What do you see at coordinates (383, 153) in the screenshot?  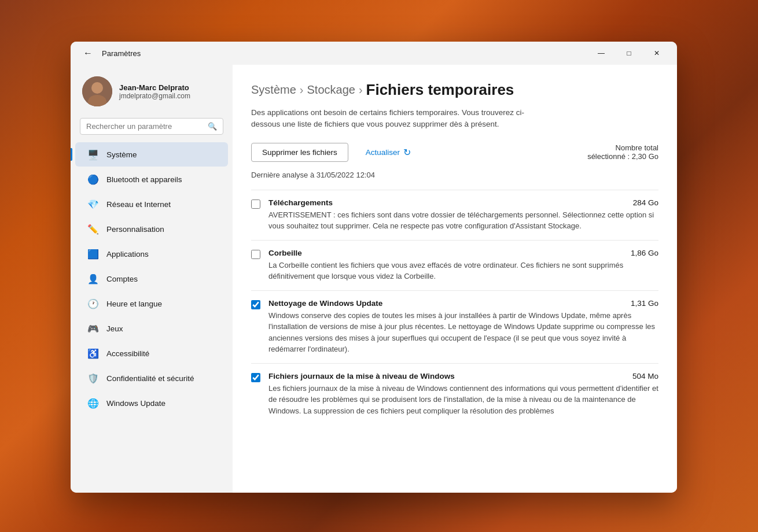 I see `refresh-label: Actualiser` at bounding box center [383, 153].